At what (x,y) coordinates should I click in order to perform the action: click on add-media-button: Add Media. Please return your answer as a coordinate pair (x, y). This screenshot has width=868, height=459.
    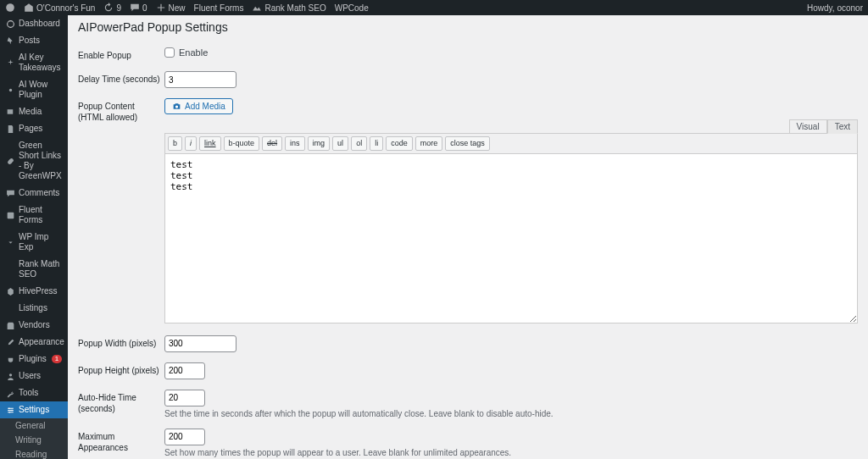
    Looking at the image, I should click on (198, 107).